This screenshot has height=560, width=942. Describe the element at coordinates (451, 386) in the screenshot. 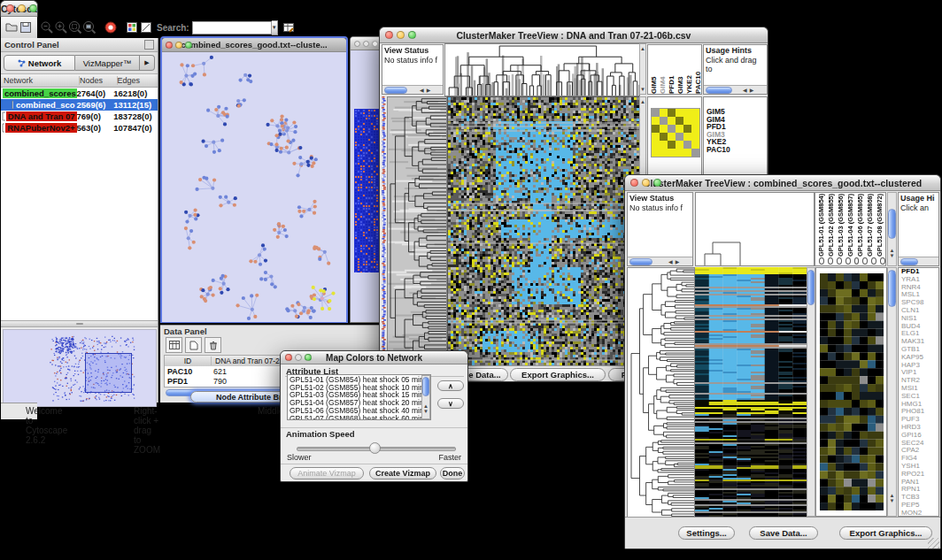

I see `move-up-button: ∧` at that location.